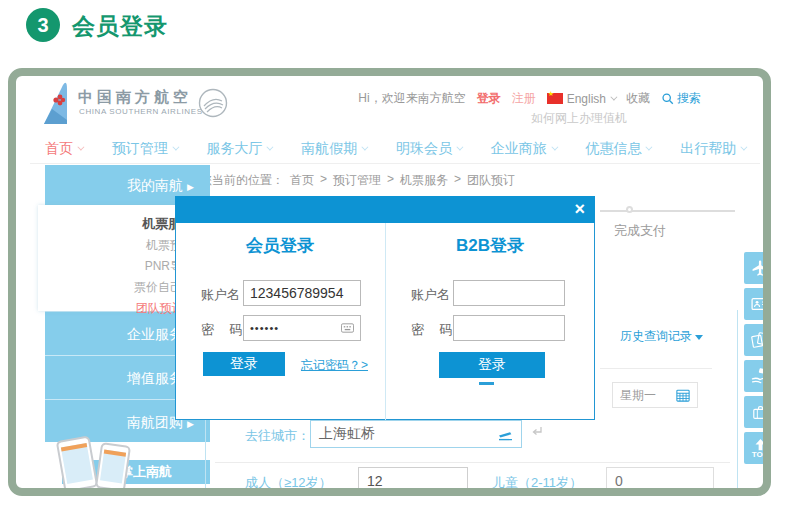  I want to click on top-label: TOP, so click(760, 455).